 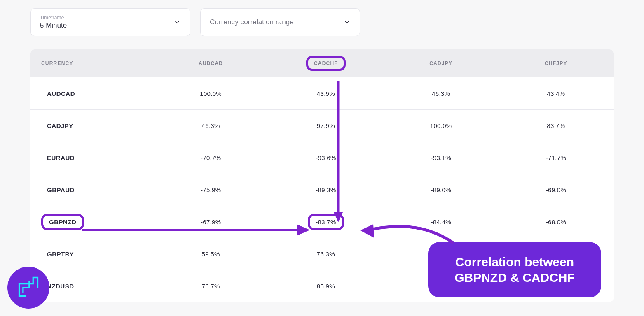 I want to click on row-currency: AUDCAD, so click(x=97, y=94).